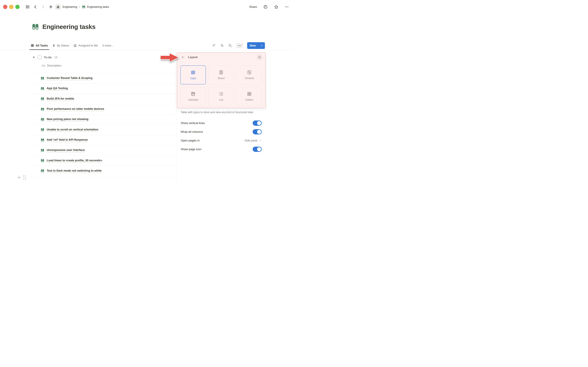  What do you see at coordinates (103, 119) in the screenshot?
I see `table-row: New pricing plans not showing` at bounding box center [103, 119].